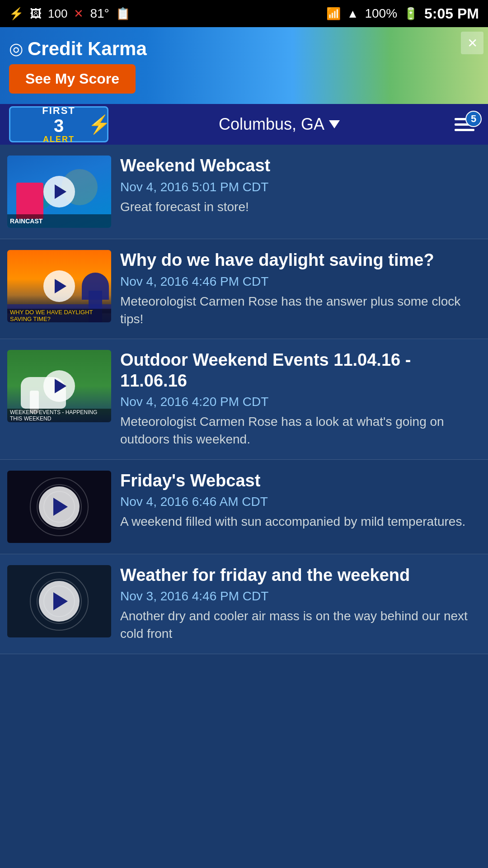 The image size is (488, 868). Describe the element at coordinates (244, 66) in the screenshot. I see `ad-banner: ◎ Credit Karma See My Score ✕` at that location.